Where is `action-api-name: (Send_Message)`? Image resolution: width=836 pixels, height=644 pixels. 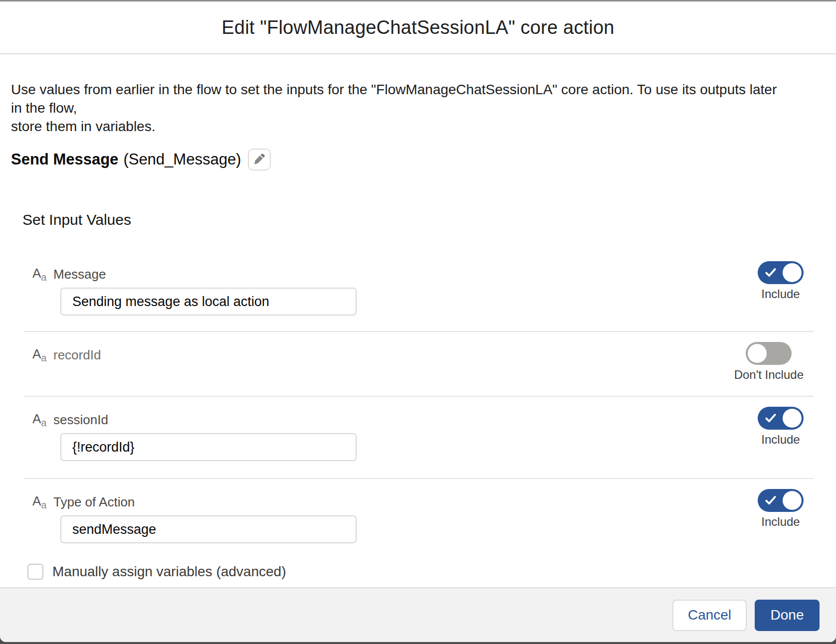 action-api-name: (Send_Message) is located at coordinates (182, 160).